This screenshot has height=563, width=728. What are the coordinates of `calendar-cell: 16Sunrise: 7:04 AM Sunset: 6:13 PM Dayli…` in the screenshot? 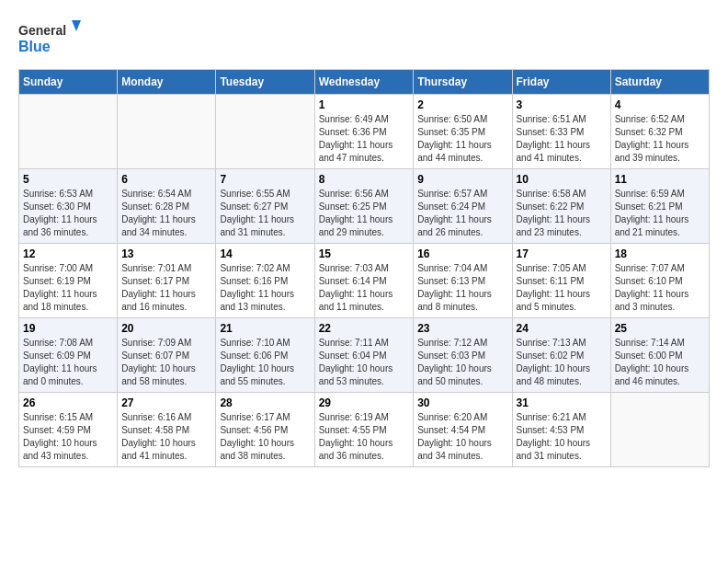 It's located at (463, 282).